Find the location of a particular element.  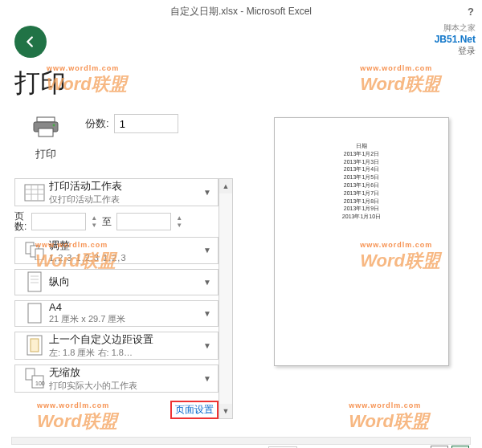

paper-title: A4 is located at coordinates (125, 307).